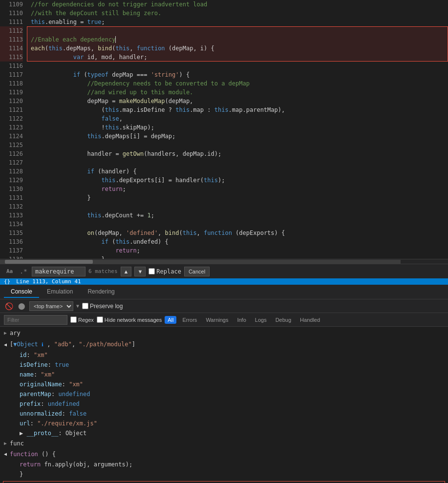 The image size is (448, 483). I want to click on regex-btn: .*, so click(23, 272).